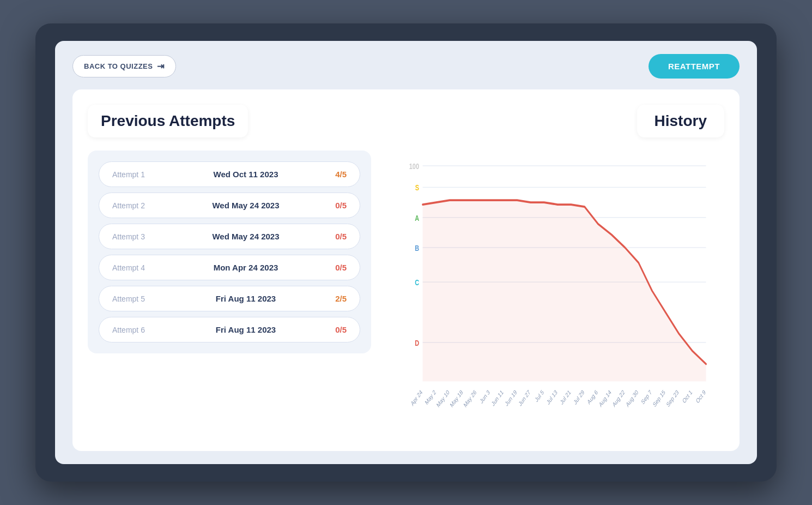 The height and width of the screenshot is (505, 812). What do you see at coordinates (246, 267) in the screenshot?
I see `attempt-date: Mon Apr 24 2023` at bounding box center [246, 267].